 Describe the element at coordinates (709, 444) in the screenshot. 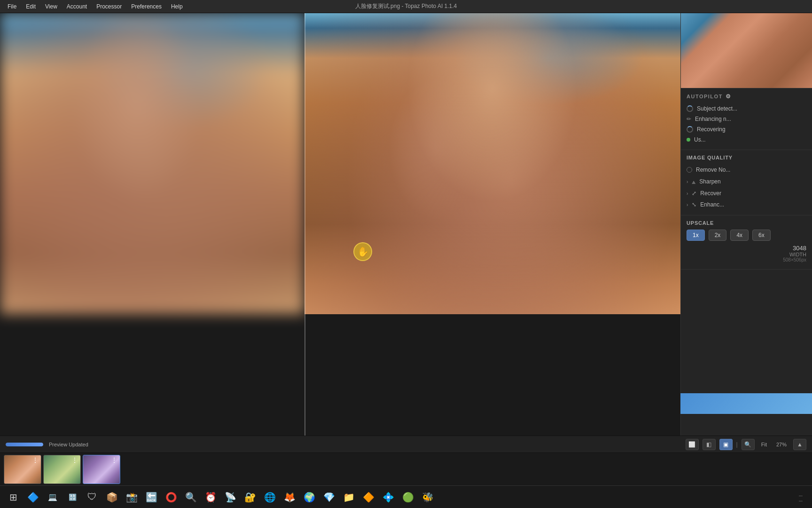

I see `split-view-button: ◧` at that location.